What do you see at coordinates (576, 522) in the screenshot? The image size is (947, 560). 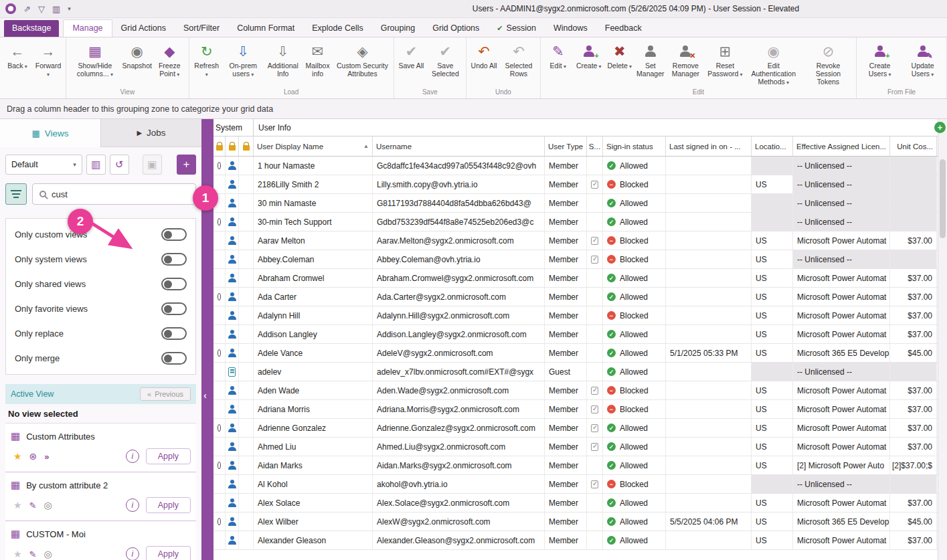 I see `user-row: Alex Wilber AlexW@sygx2.onmicrosoft.com …` at bounding box center [576, 522].